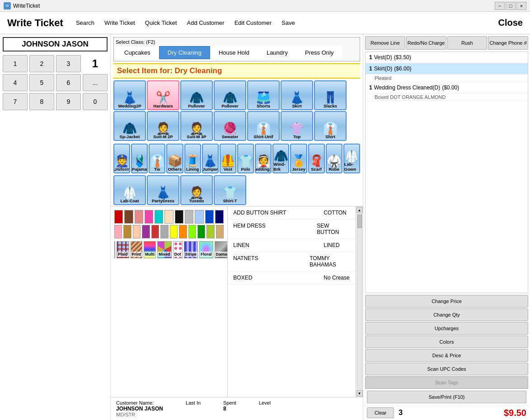 The width and height of the screenshot is (530, 420). Describe the element at coordinates (230, 95) in the screenshot. I see `item-pullover-orange: 🧥 Pullover` at that location.